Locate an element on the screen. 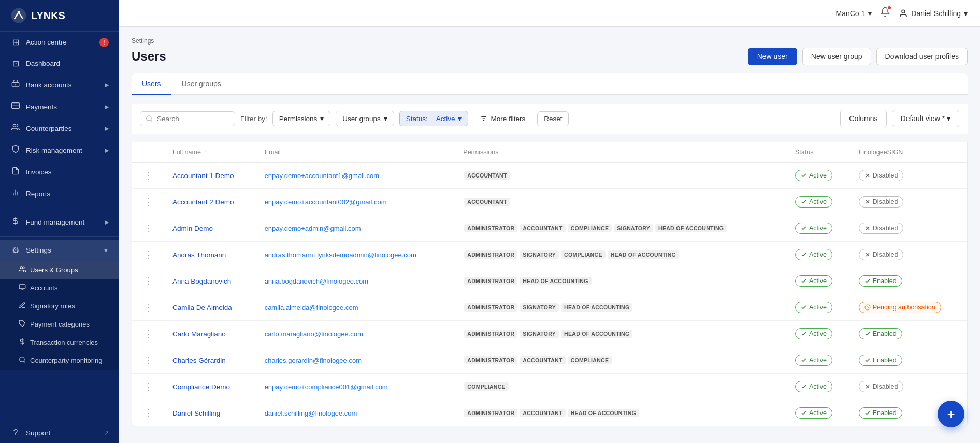  download-user-profiles-button: Download user profiles is located at coordinates (922, 56).